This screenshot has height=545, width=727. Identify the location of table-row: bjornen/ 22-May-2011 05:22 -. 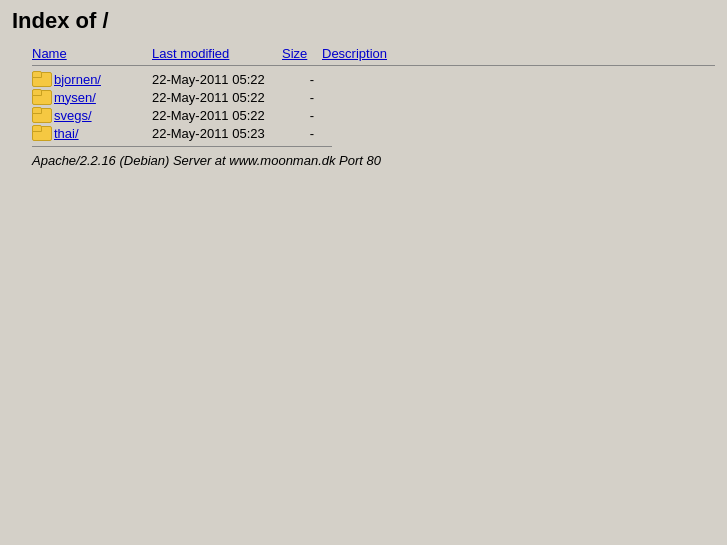
(374, 79).